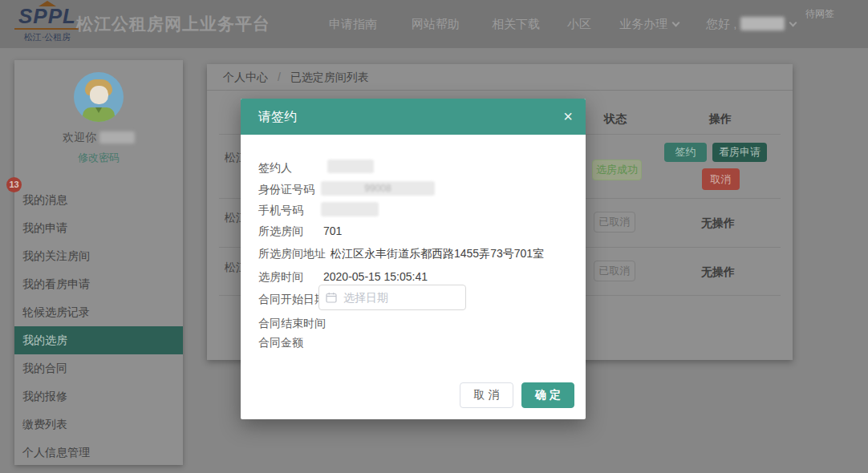 Image resolution: width=868 pixels, height=473 pixels. Describe the element at coordinates (292, 324) in the screenshot. I see `field-label-contract-end: 合同结束时间` at that location.